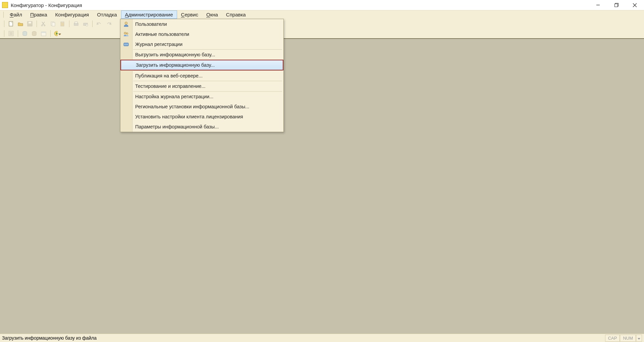 This screenshot has height=342, width=644. I want to click on menu-item-label: Установить настройки клиента лицензирова…, so click(189, 117).